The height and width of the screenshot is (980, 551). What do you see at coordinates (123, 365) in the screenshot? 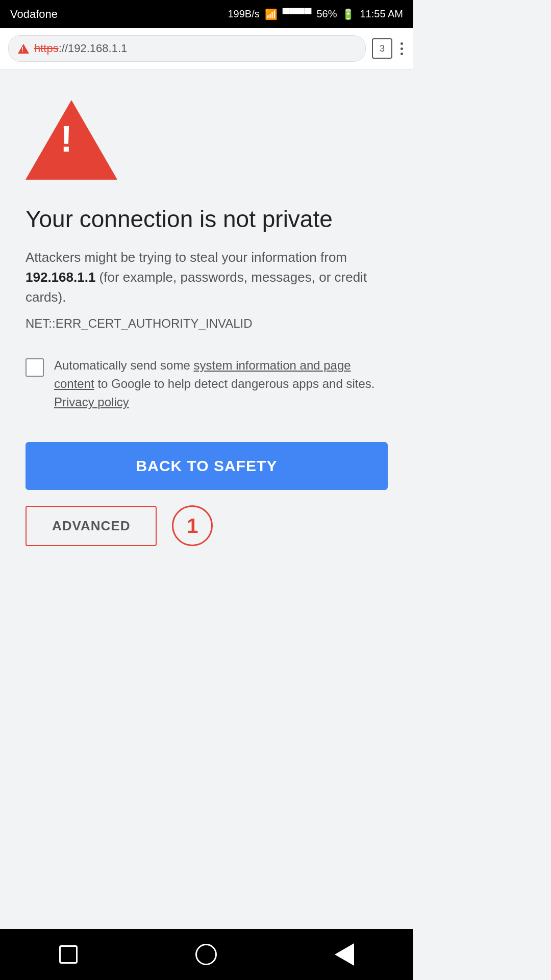
I see `checkbox-label-prefix: Automatically send some` at bounding box center [123, 365].